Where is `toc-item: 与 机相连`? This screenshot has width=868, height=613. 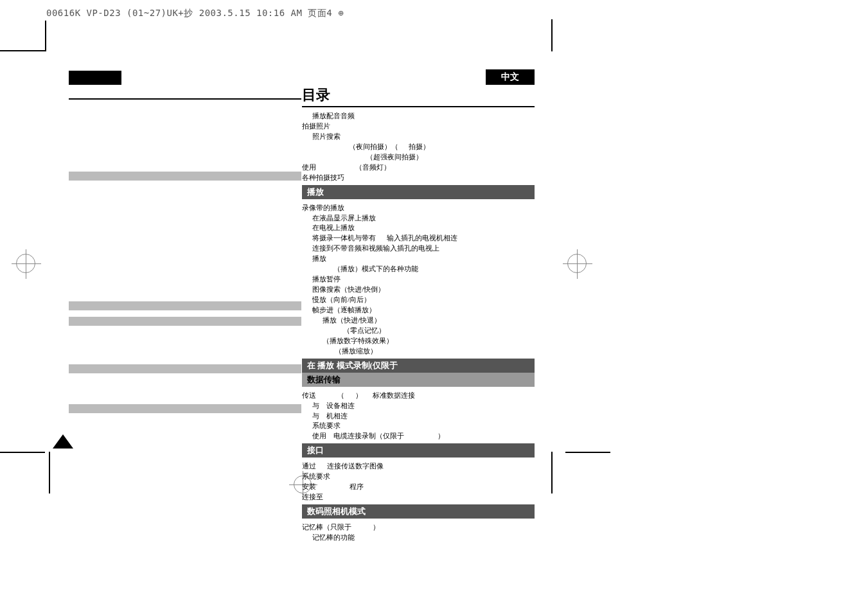
toc-item: 与 机相连 is located at coordinates (418, 416).